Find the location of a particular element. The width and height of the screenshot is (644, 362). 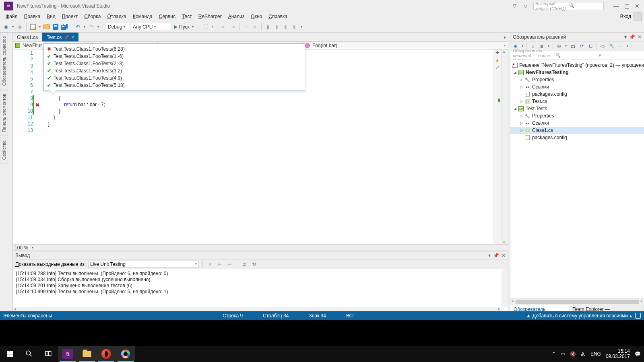

solexp-preview-icon: — is located at coordinates (621, 46).